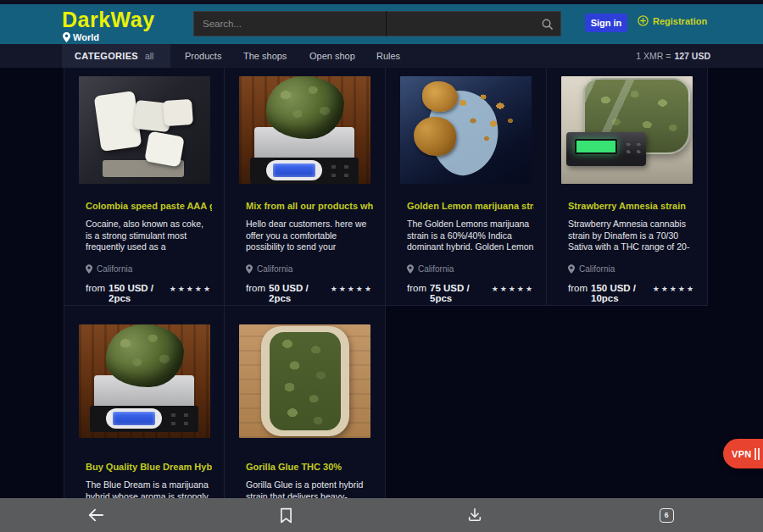 The width and height of the screenshot is (763, 532). Describe the element at coordinates (632, 206) in the screenshot. I see `product-title: Strawberry Amnesia strain` at that location.